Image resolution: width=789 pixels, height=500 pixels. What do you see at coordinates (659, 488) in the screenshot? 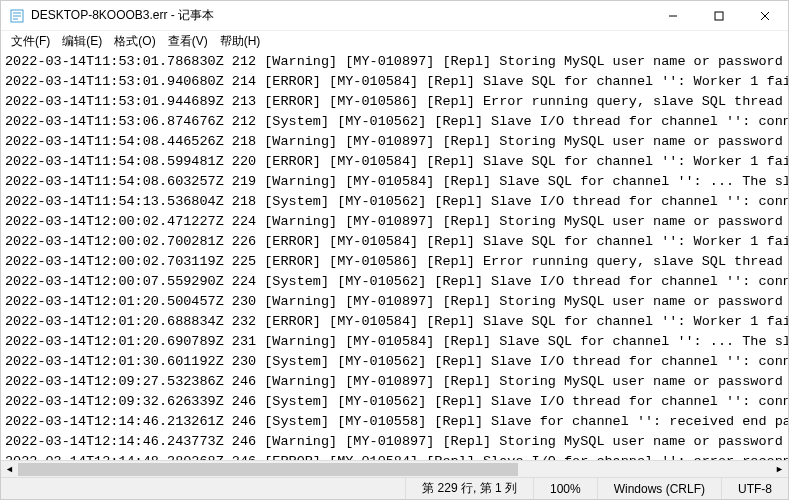
I see `status-line-ending: Windows (CRLF)` at bounding box center [659, 488].